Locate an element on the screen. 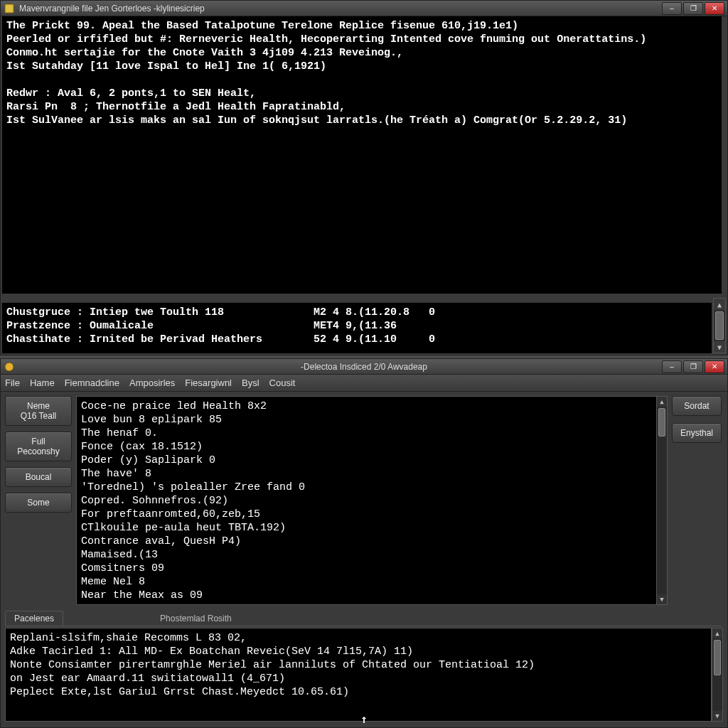 This screenshot has height=728, width=728. cursor-up-icon: ↑ is located at coordinates (364, 719).